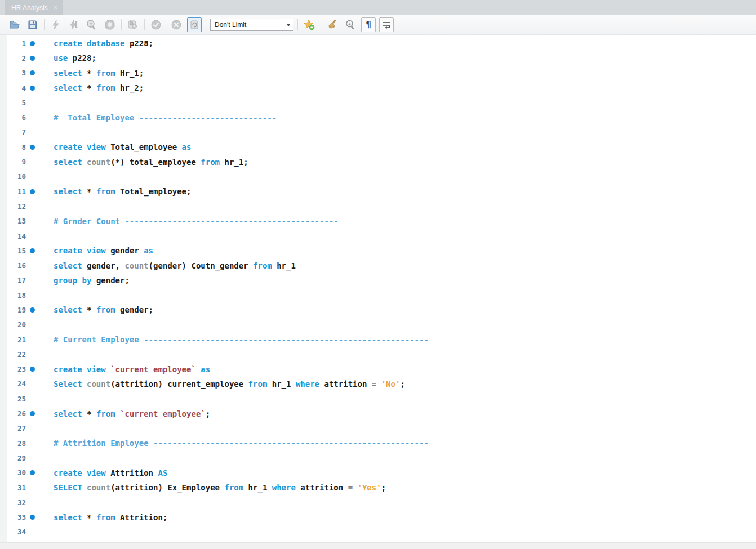 Image resolution: width=756 pixels, height=549 pixels. I want to click on line-number: 12, so click(13, 206).